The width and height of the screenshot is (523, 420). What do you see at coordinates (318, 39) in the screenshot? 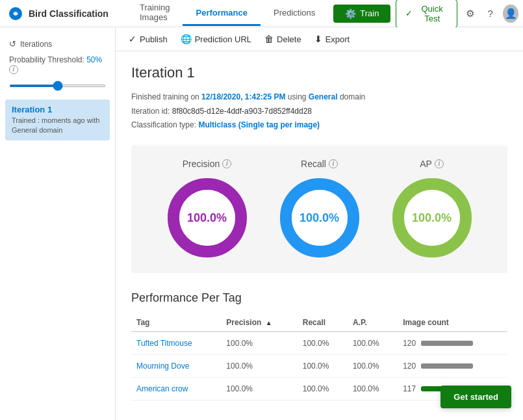
I see `export-icon: ⬇` at bounding box center [318, 39].